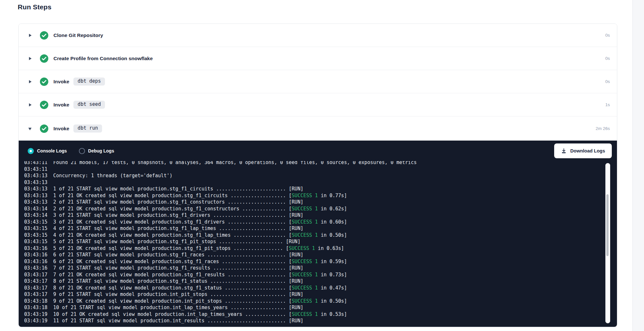  Describe the element at coordinates (321, 248) in the screenshot. I see `log-line: 03:43:16 5 of 21 OK created sql view mod…` at that location.